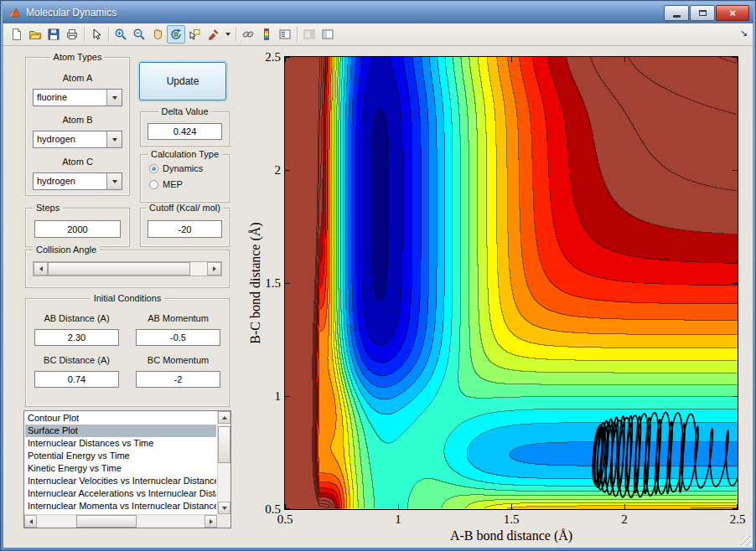  Describe the element at coordinates (78, 57) in the screenshot. I see `atom-types-panel-title: Atom Types` at that location.